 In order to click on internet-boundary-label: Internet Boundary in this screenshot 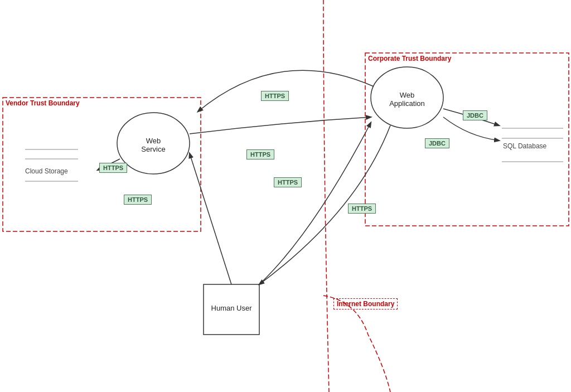, I will do `click(366, 304)`.